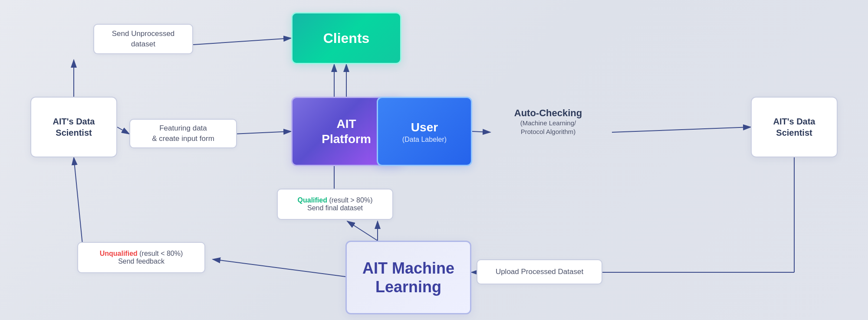 The width and height of the screenshot is (868, 320). Describe the element at coordinates (424, 140) in the screenshot. I see `user-sublabel: (Data Labeler)` at that location.